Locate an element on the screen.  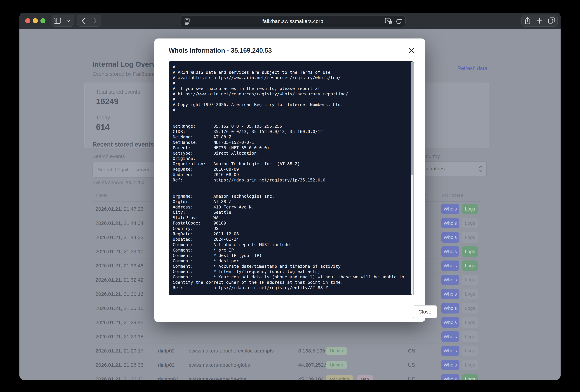
cell-country: DE is located at coordinates (412, 378).